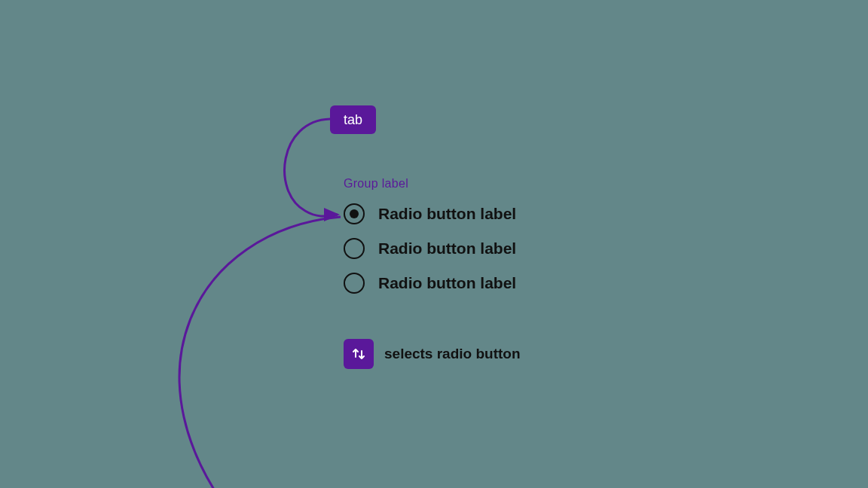 The height and width of the screenshot is (488, 868). What do you see at coordinates (429, 283) in the screenshot?
I see `radio-option-3: Radio button label` at bounding box center [429, 283].